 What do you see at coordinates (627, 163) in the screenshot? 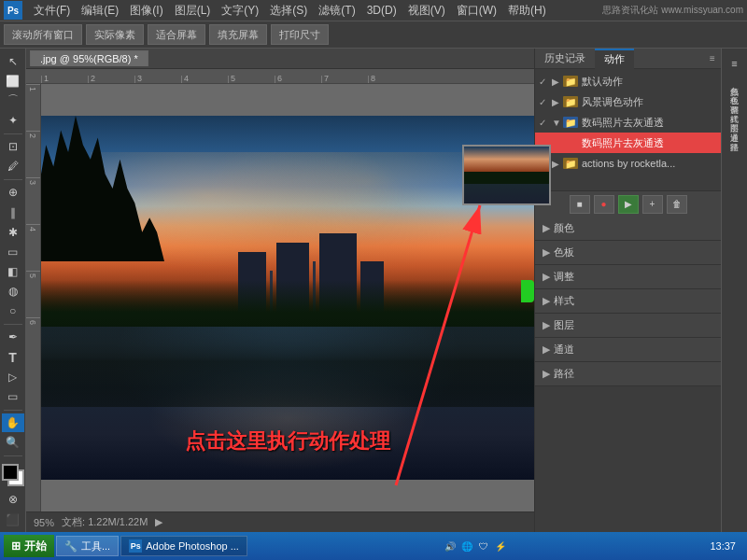
I see `action-item-rocket: ✓ ▶ 📁 actions by rocketla...` at bounding box center [627, 163].